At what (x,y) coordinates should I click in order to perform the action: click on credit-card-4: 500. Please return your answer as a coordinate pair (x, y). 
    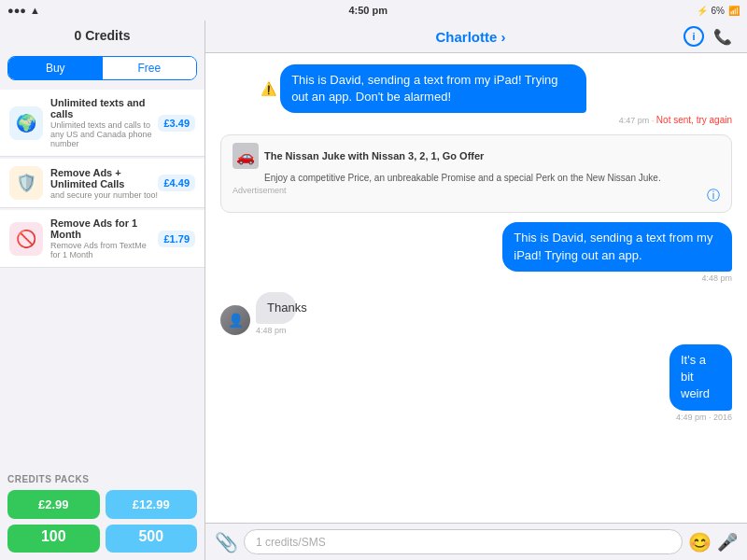
    Looking at the image, I should click on (151, 539).